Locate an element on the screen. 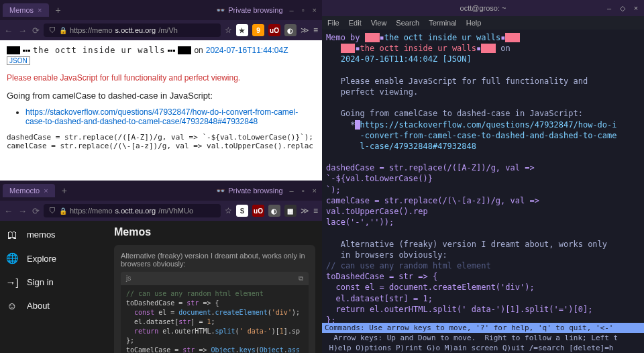 The height and width of the screenshot is (353, 644). code-header: js ⧉ is located at coordinates (215, 279).